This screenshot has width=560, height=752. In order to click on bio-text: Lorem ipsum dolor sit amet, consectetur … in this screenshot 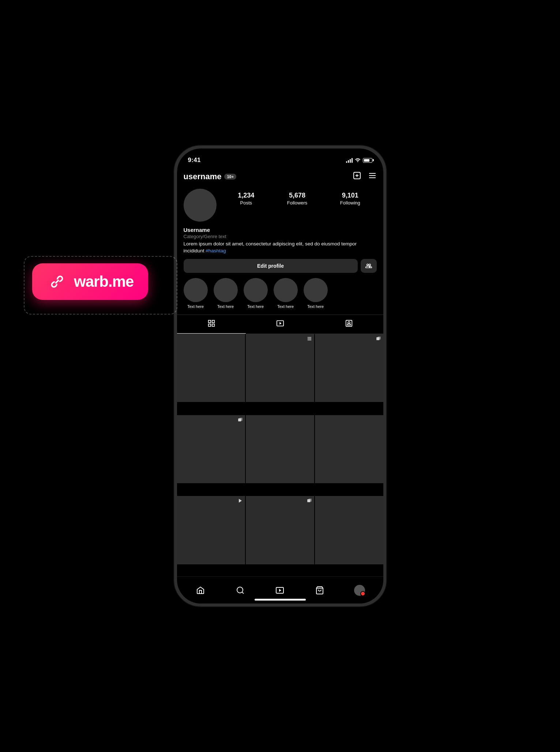, I will do `click(280, 248)`.